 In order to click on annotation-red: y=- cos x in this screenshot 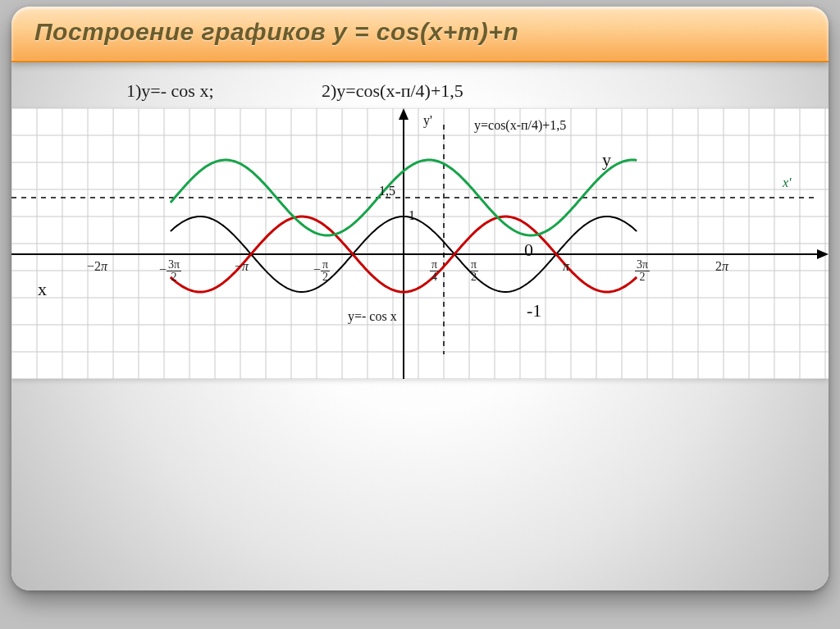, I will do `click(372, 317)`.